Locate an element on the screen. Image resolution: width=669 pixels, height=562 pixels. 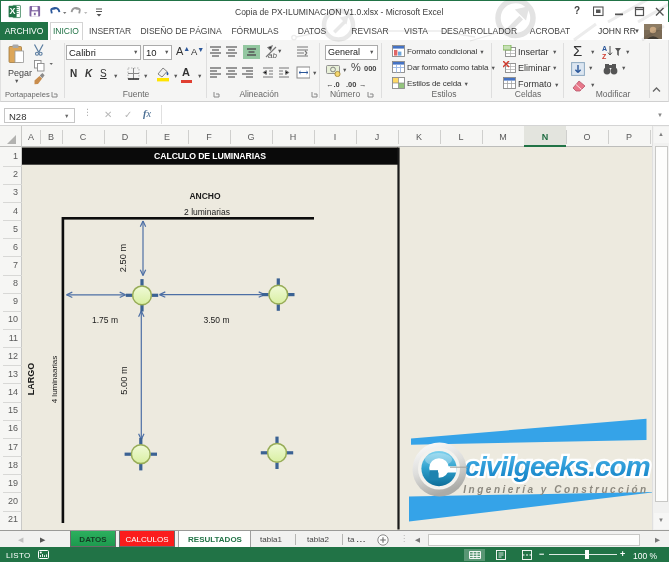
svg-text: 5.00 m is located at coordinates (124, 380).